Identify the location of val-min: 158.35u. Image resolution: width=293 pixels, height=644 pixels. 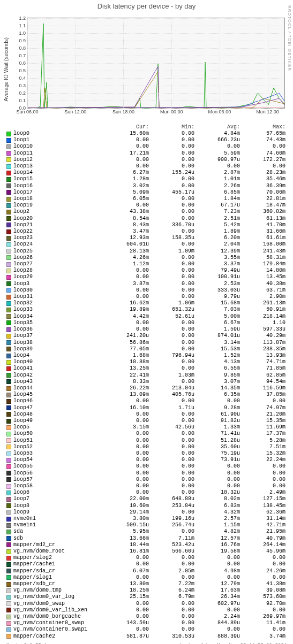
(171, 238).